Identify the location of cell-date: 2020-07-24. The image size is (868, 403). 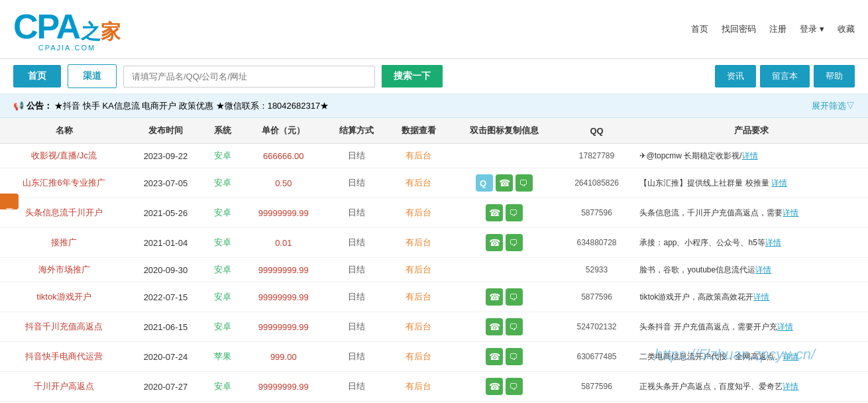
(166, 357).